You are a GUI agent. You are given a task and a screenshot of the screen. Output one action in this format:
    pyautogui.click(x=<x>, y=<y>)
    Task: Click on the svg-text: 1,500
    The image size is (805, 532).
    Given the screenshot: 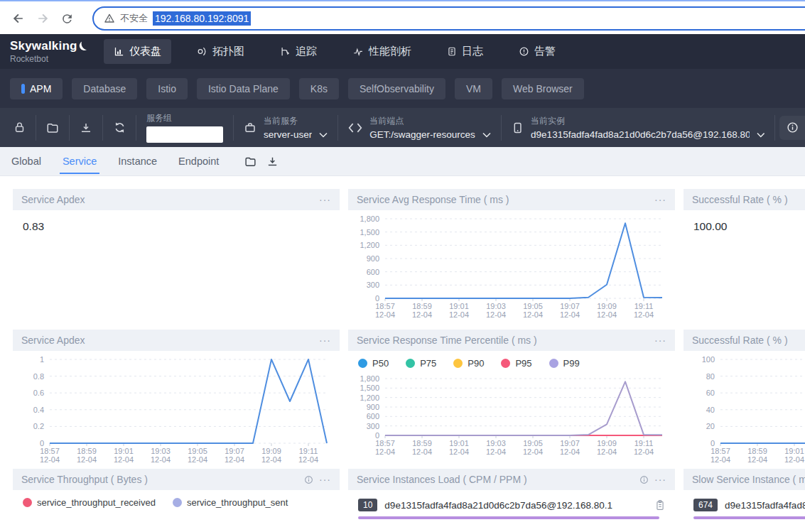 What is the action you would take?
    pyautogui.click(x=369, y=388)
    